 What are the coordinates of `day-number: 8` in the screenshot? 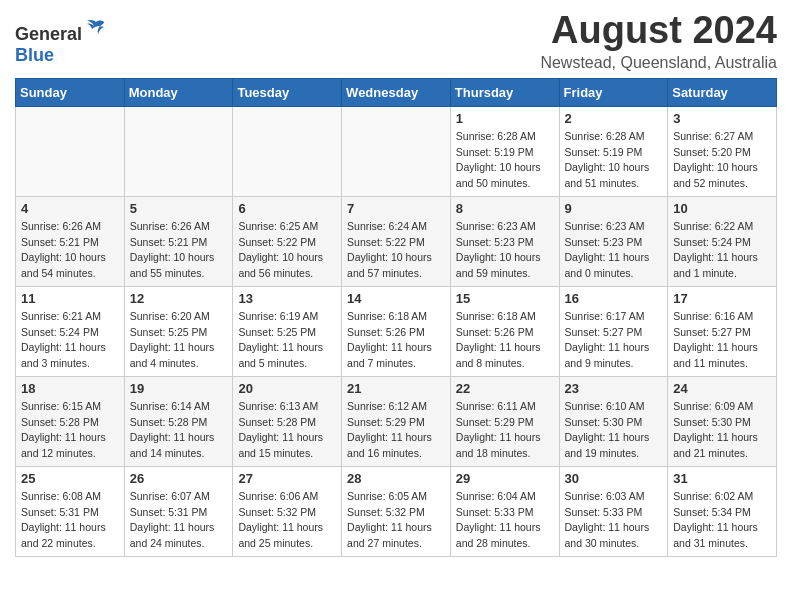 It's located at (505, 208).